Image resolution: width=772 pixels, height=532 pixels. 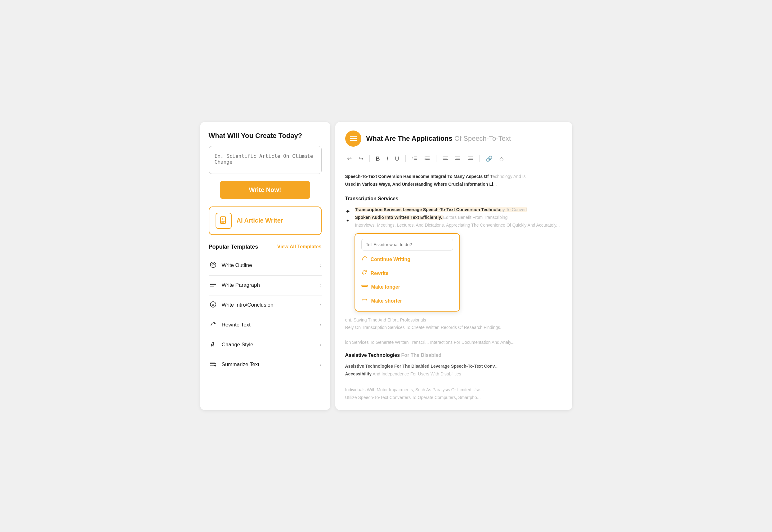 What do you see at coordinates (265, 160) in the screenshot?
I see `search-input` at bounding box center [265, 160].